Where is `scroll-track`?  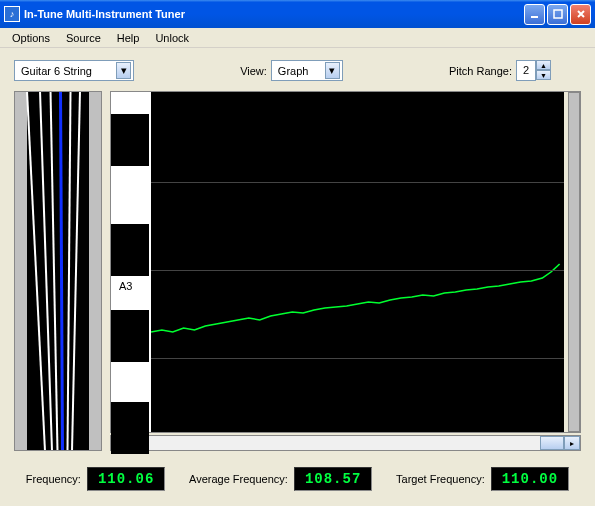
scroll-track is located at coordinates (346, 443).